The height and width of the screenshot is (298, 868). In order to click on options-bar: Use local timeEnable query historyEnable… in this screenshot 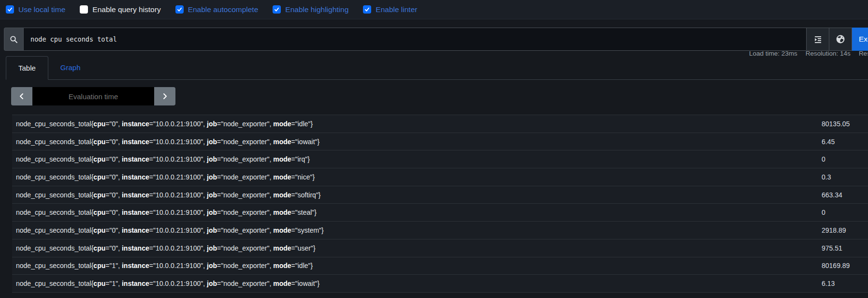, I will do `click(434, 10)`.